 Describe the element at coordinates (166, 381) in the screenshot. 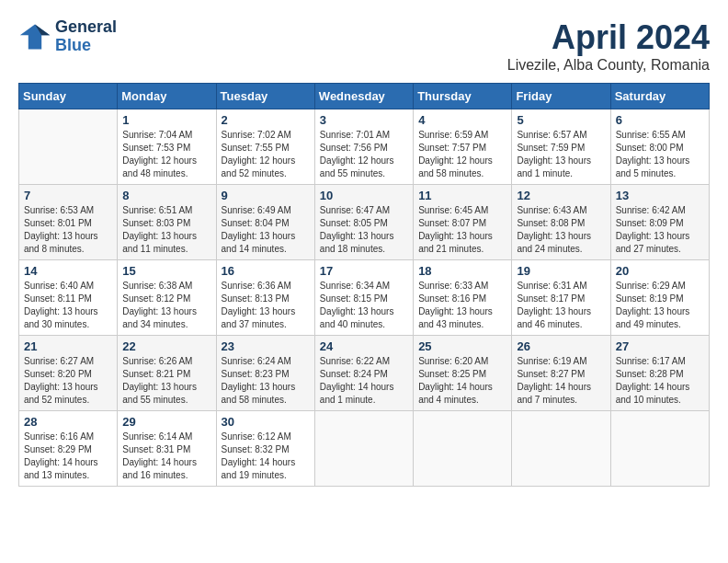

I see `day-info: Sunrise: 6:26 AMSunset: 8:21 PMDaylight:…` at that location.